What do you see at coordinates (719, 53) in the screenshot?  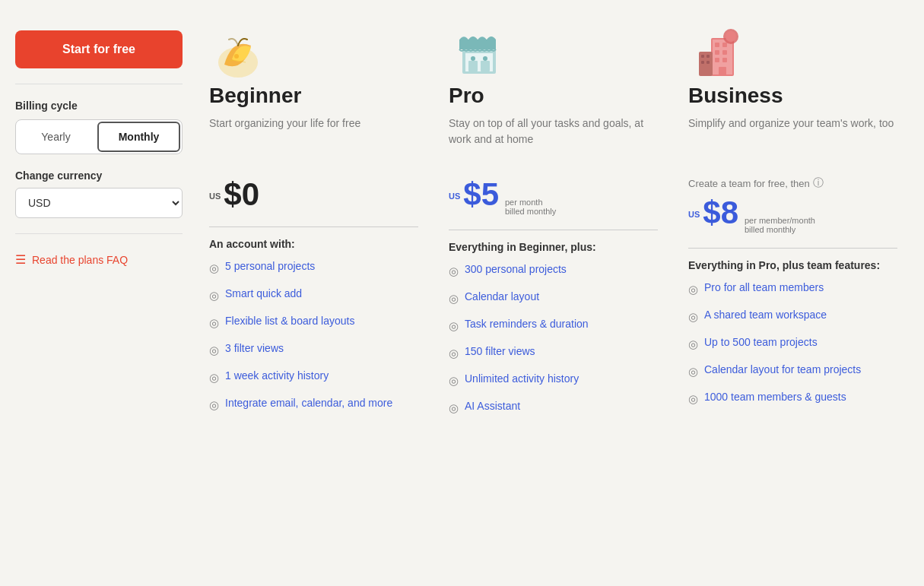 I see `business-icon` at bounding box center [719, 53].